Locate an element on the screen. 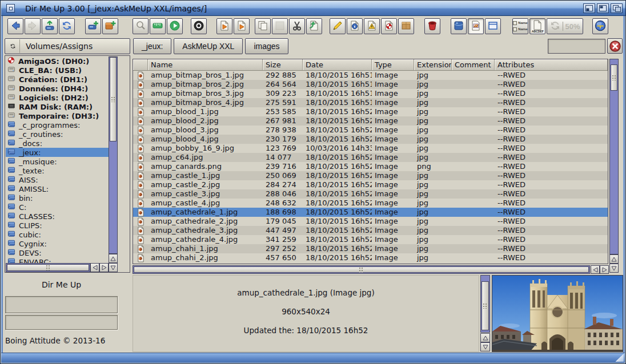 The height and width of the screenshot is (364, 626). preview-vscroll-thumb is located at coordinates (485, 306).